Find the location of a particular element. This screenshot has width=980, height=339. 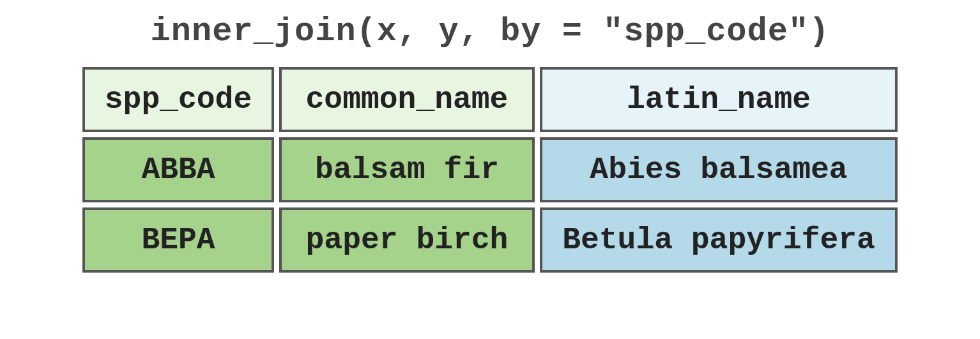

cell-latin-name: Abies balsamea is located at coordinates (719, 170).